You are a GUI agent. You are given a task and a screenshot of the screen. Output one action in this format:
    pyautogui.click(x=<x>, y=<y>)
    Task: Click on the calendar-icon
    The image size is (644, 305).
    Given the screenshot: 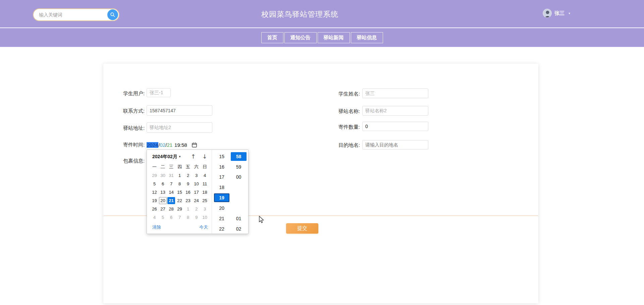 What is the action you would take?
    pyautogui.click(x=195, y=145)
    